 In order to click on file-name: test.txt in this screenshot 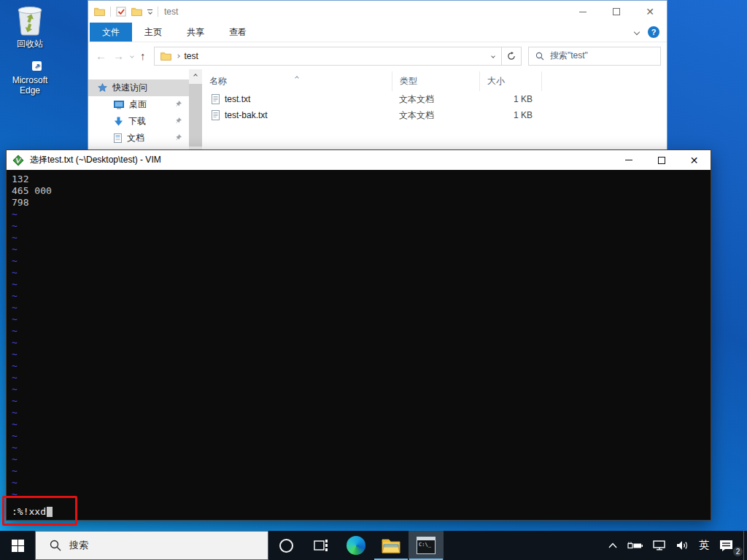, I will do `click(238, 99)`.